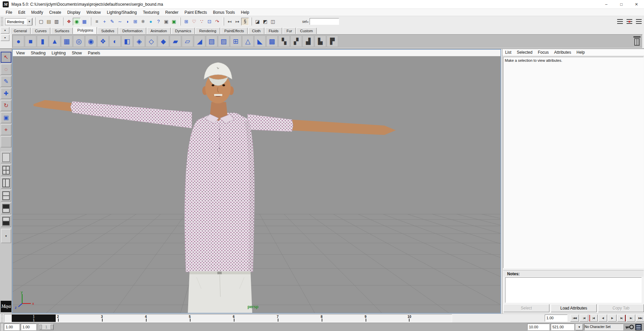 The image size is (644, 331). Describe the element at coordinates (6, 221) in the screenshot. I see `layout-persp-multi-button` at that location.